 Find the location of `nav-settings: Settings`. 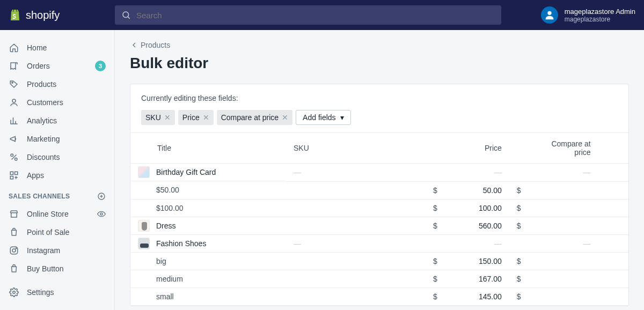

nav-settings: Settings is located at coordinates (57, 292).